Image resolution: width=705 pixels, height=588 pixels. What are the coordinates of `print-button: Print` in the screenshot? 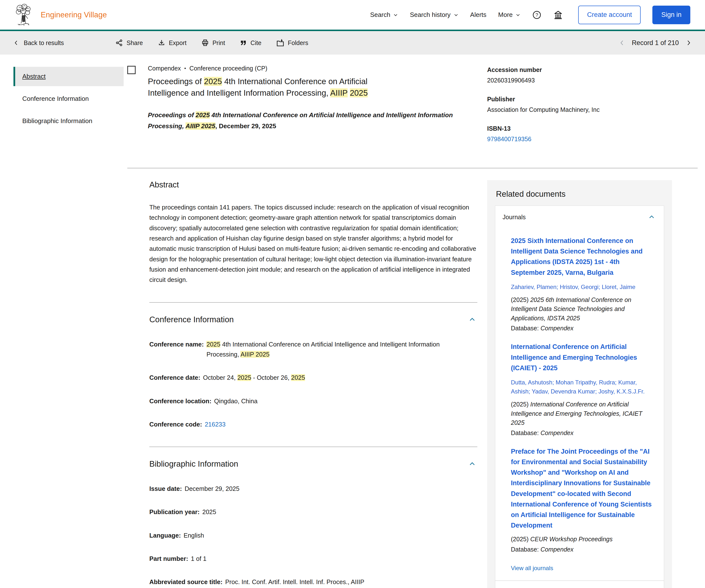 It's located at (213, 43).